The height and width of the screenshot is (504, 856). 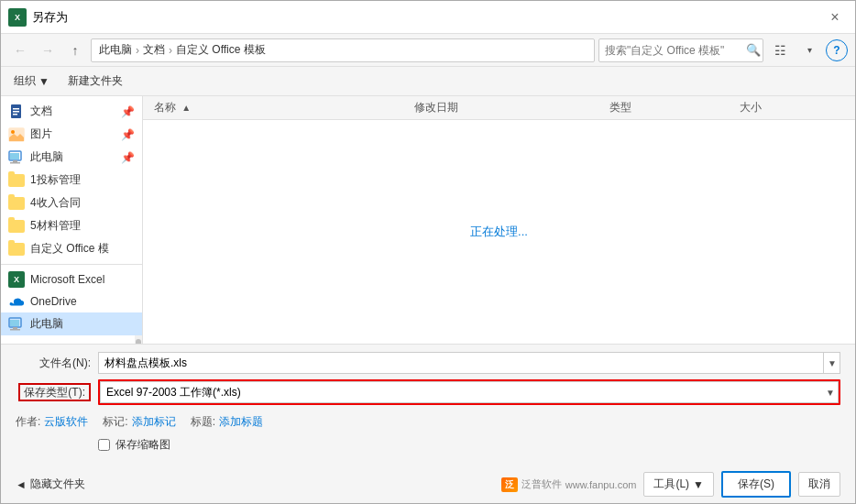 I want to click on sidebar-label-documents: 文档, so click(x=41, y=112).